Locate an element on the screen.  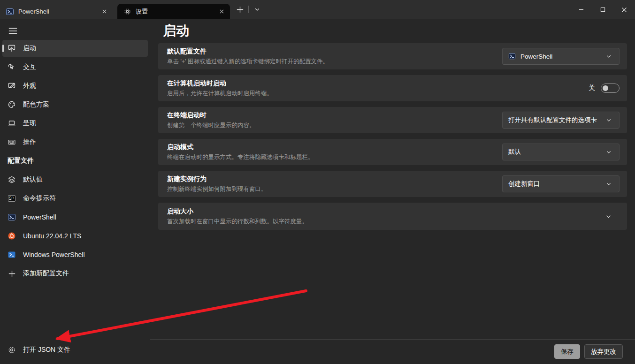
sidebar-item-label: PowerShell is located at coordinates (39, 217).